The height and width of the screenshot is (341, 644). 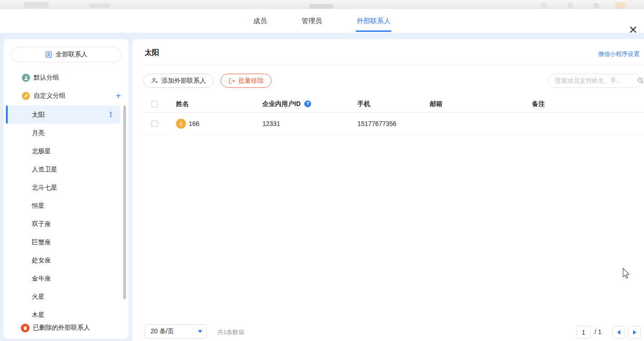 What do you see at coordinates (374, 31) in the screenshot?
I see `active-tab-underline` at bounding box center [374, 31].